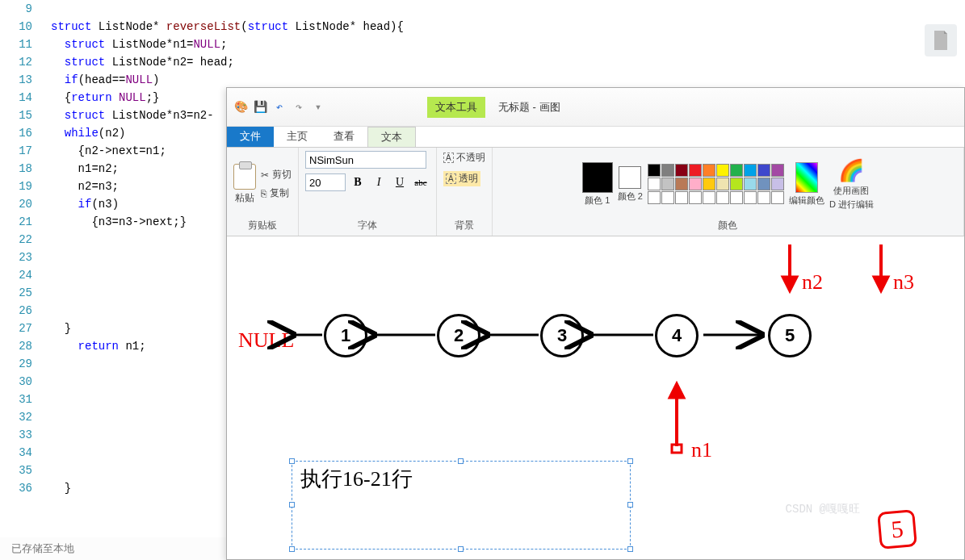  I want to click on qat-dropdown-icon: ▾, so click(318, 107).